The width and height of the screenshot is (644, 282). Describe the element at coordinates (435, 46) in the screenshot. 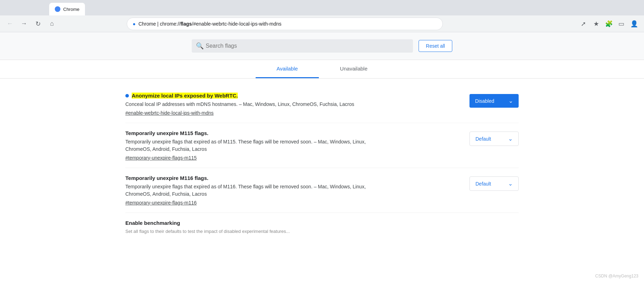

I see `reset-all-button: Reset all` at that location.